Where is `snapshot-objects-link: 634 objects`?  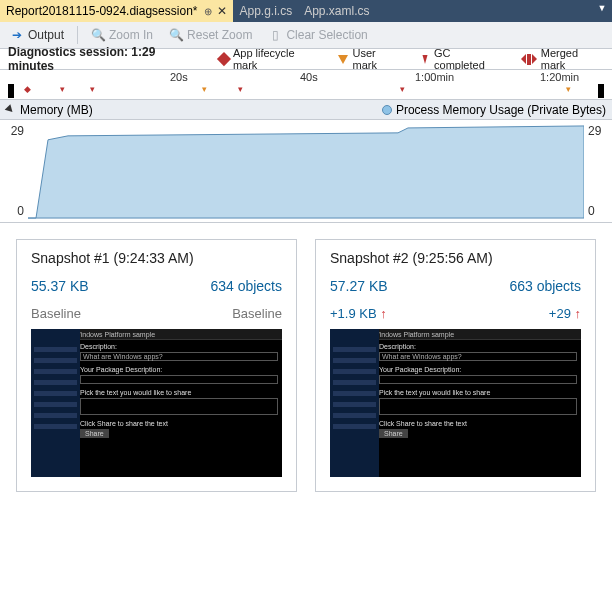
snapshot-objects-link: 634 objects is located at coordinates (246, 286).